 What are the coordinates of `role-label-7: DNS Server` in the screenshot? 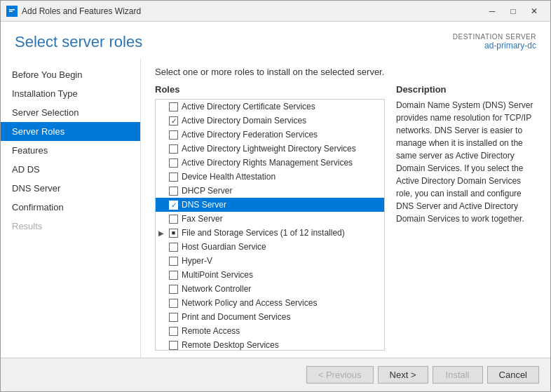 It's located at (204, 205).